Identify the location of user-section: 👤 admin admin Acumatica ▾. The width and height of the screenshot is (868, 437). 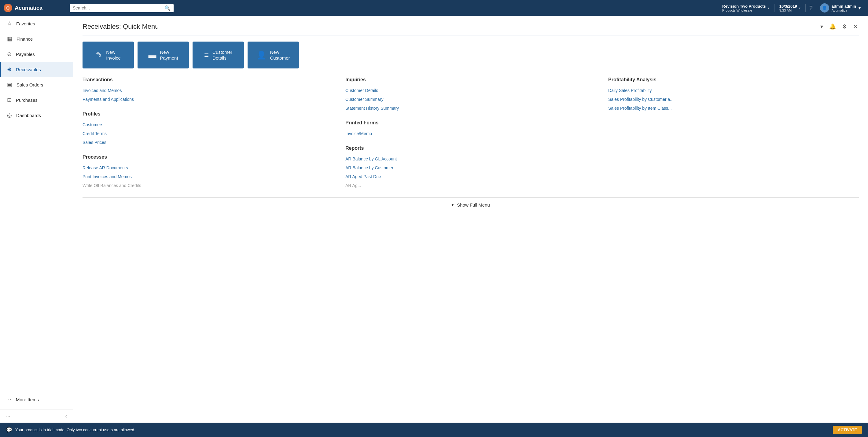
(840, 8).